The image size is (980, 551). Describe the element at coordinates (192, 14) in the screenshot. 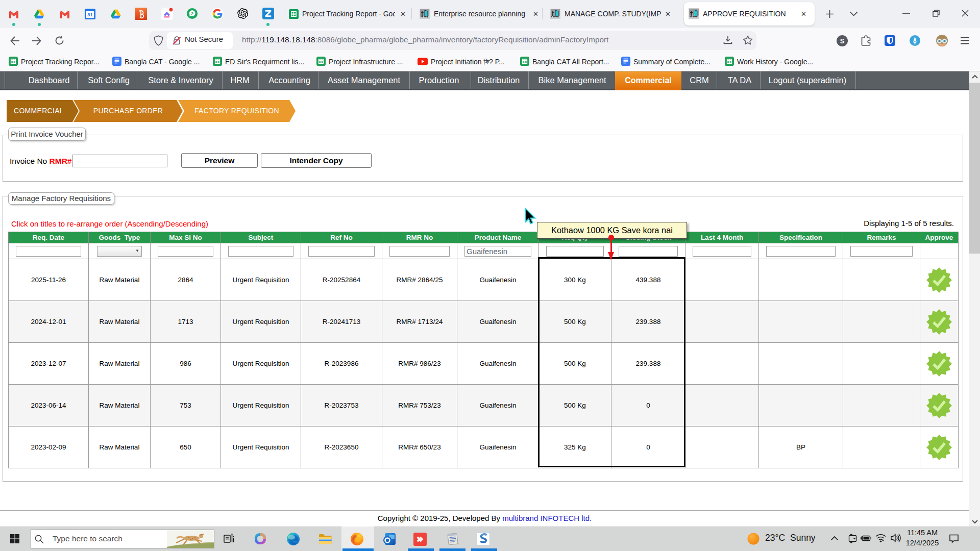

I see `svg-text: 2` at that location.